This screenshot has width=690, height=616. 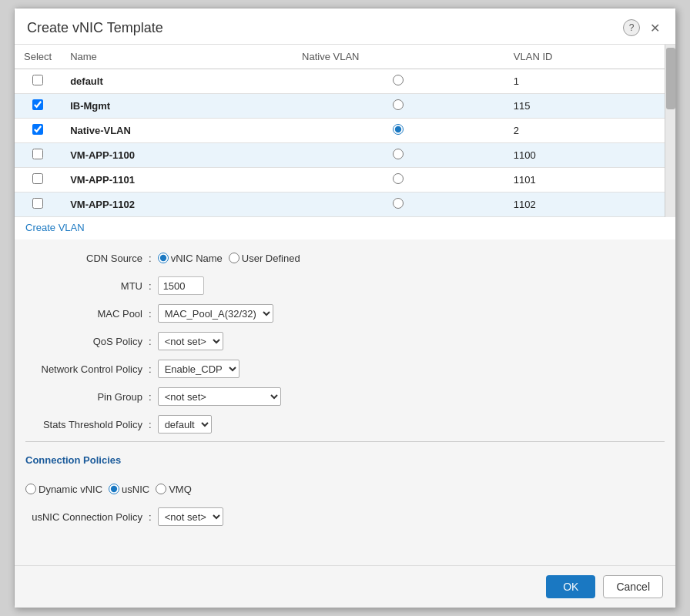 I want to click on vlan-name-cell: default, so click(x=177, y=82).